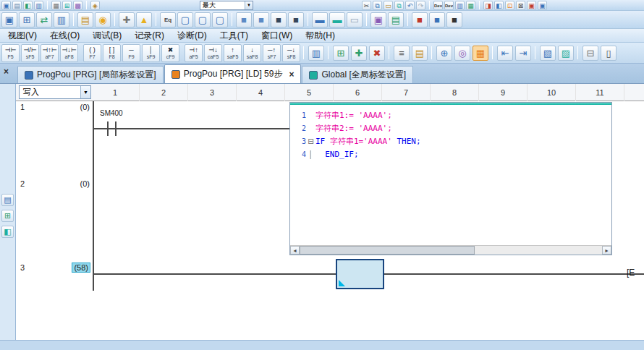 This screenshot has width=644, height=350. What do you see at coordinates (55, 93) in the screenshot?
I see `mode-dropdown: 写入 ▼` at bounding box center [55, 93].